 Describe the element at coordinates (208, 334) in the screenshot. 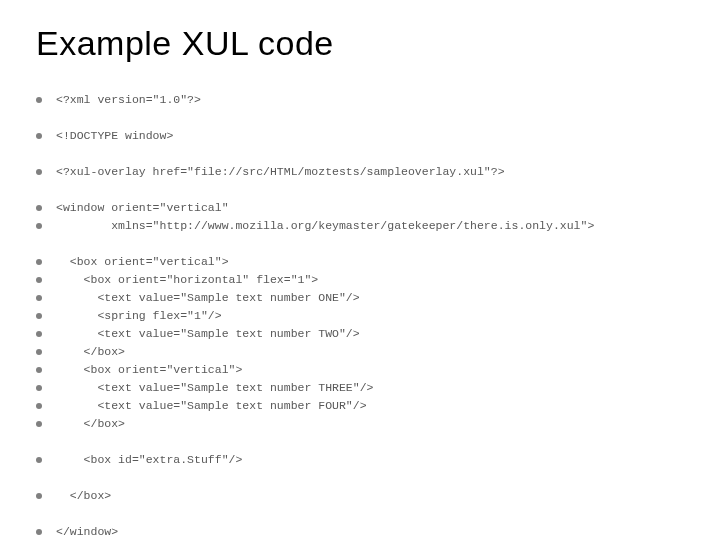

I see `code-text: <text value="Sample text number TWO"/>` at that location.